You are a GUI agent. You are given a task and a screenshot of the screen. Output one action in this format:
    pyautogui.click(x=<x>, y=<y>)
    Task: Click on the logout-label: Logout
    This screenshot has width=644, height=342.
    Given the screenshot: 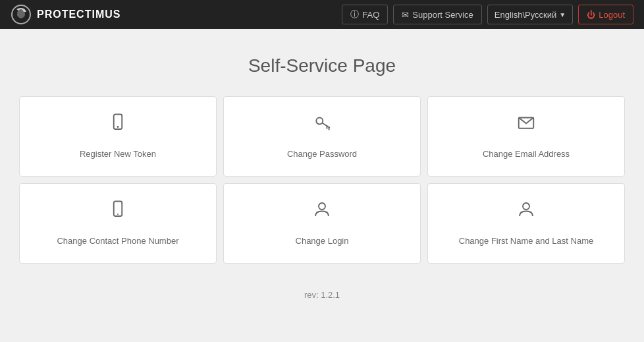 What is the action you would take?
    pyautogui.click(x=612, y=14)
    